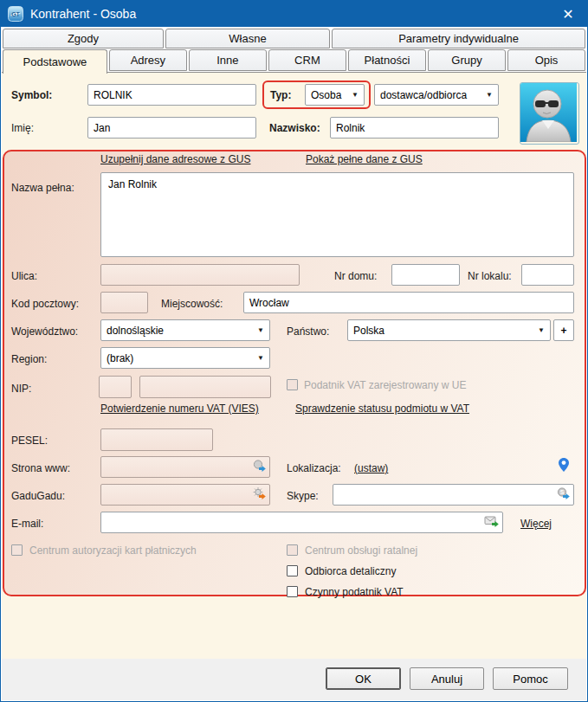 This screenshot has width=588, height=702. What do you see at coordinates (364, 679) in the screenshot?
I see `ok-button: OK` at bounding box center [364, 679].